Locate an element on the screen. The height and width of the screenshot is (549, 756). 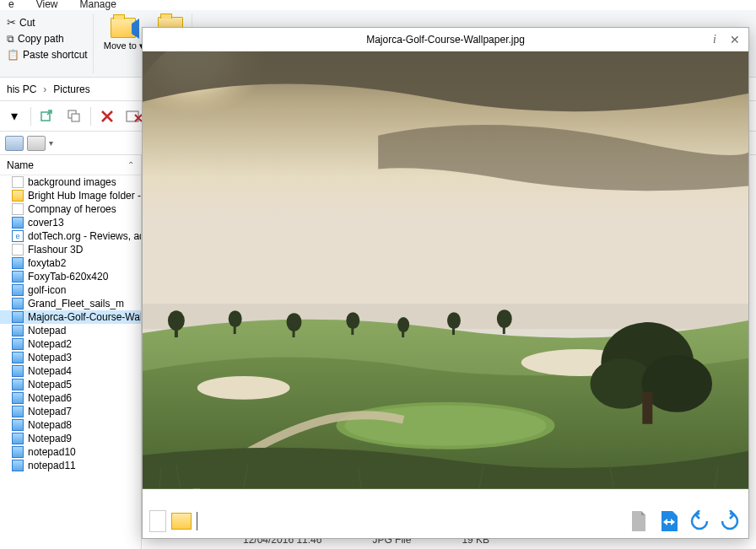
text-cursor is located at coordinates (197, 521).